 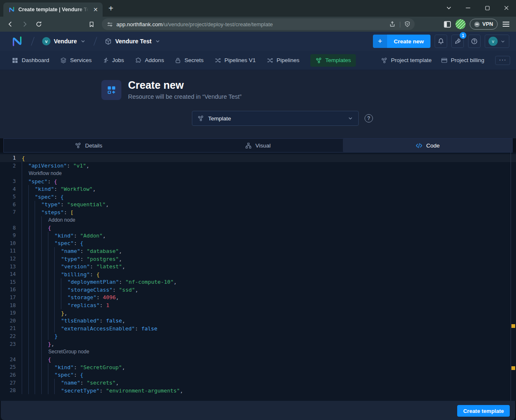 What do you see at coordinates (487, 8) in the screenshot?
I see `maximize-button` at bounding box center [487, 8].